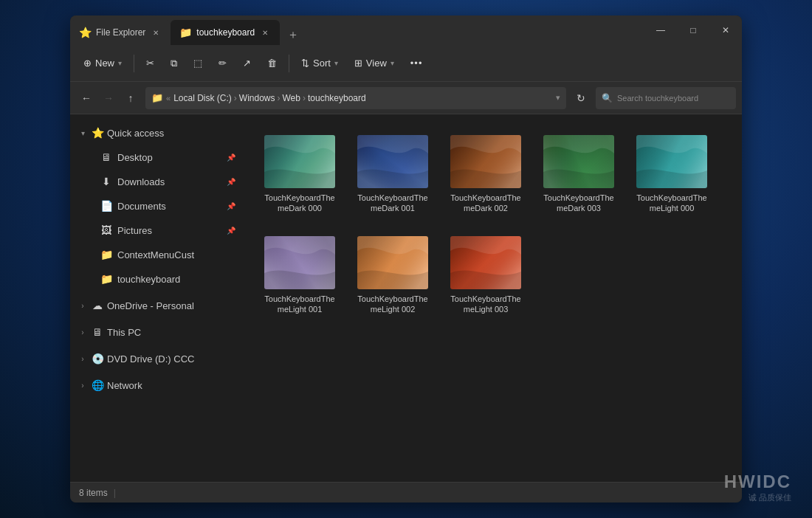 The height and width of the screenshot is (518, 812). I want to click on search-box: 🔍 Search touchkeyboard, so click(666, 98).